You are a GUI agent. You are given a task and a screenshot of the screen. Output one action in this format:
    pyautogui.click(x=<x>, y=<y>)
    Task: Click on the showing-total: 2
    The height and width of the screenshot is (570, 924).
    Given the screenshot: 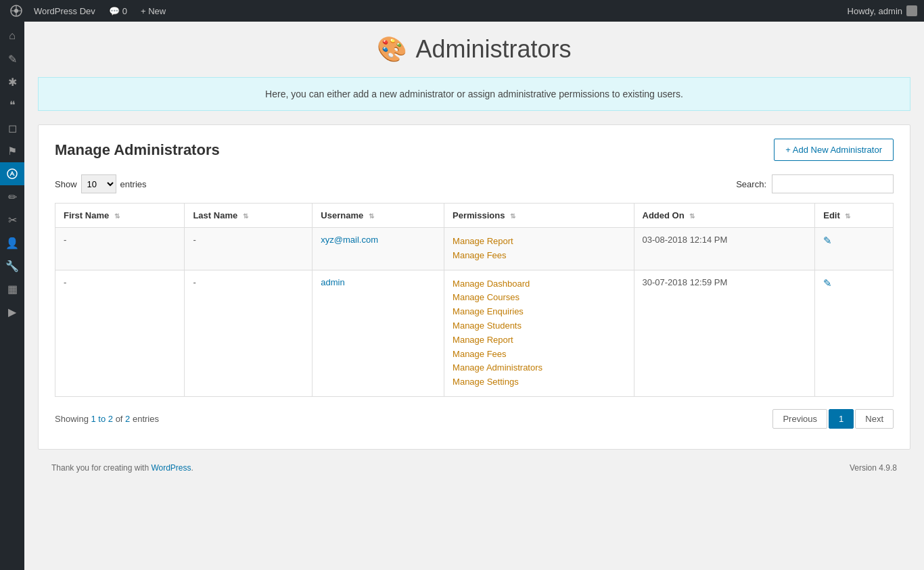 What is the action you would take?
    pyautogui.click(x=127, y=419)
    